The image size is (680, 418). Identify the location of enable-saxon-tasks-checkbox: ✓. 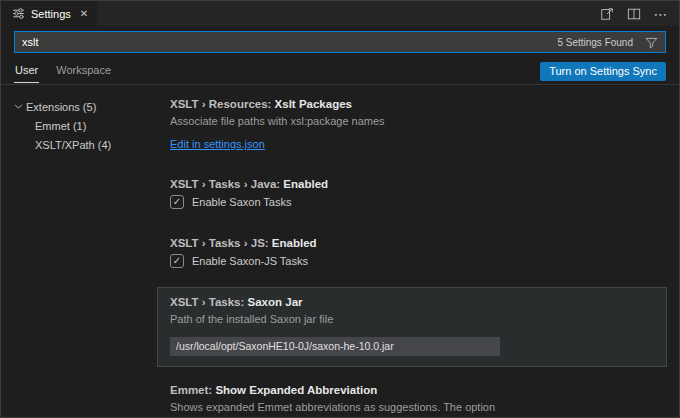
(177, 202).